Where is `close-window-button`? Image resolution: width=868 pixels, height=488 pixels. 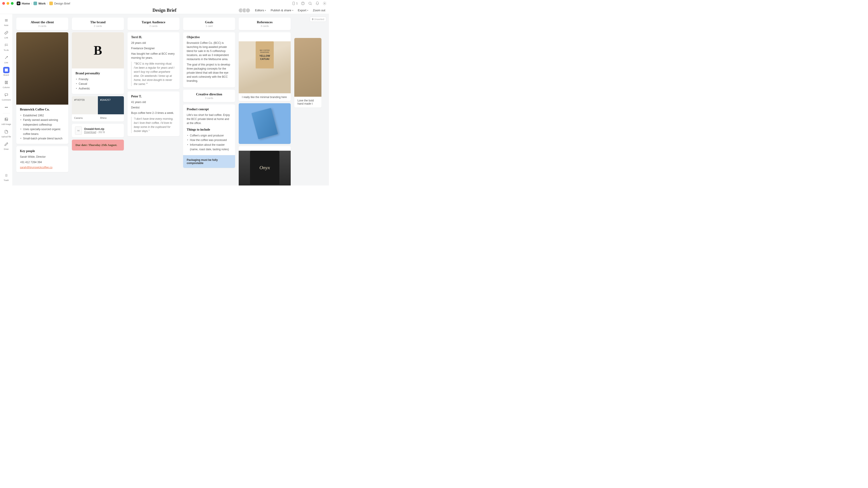 close-window-button is located at coordinates (4, 3).